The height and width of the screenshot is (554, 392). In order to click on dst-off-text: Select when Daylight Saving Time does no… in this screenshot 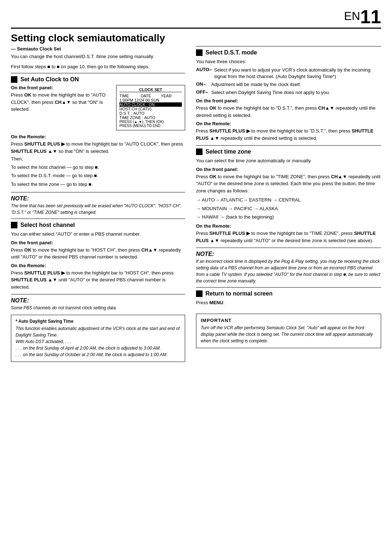, I will do `click(271, 93)`.